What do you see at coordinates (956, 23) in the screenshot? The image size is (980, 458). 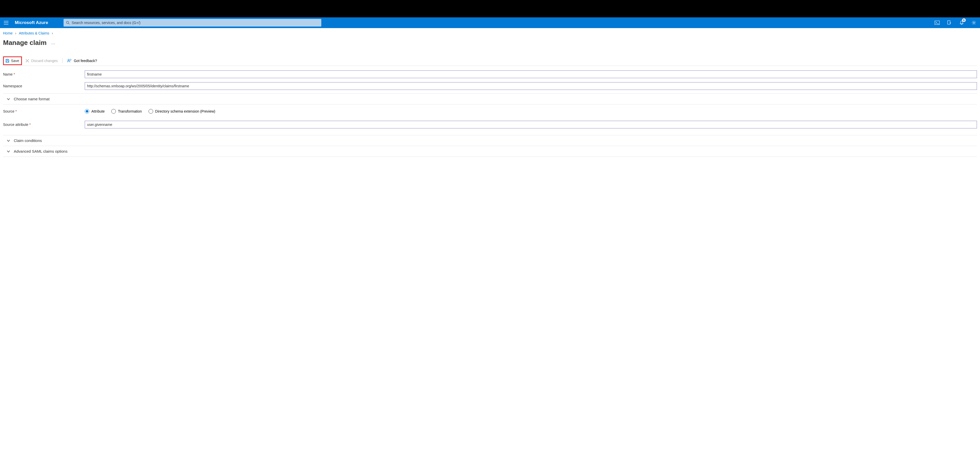 I see `topbar-actions: 6` at bounding box center [956, 23].